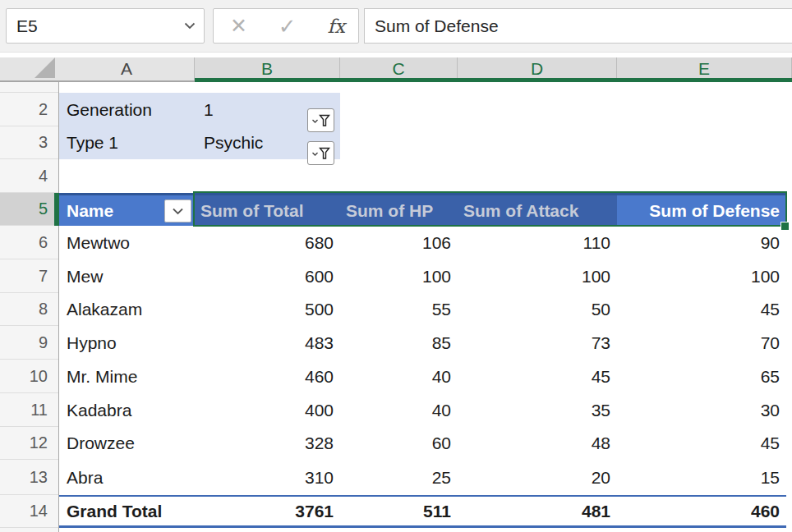 This screenshot has height=532, width=792. I want to click on column-header-B: B, so click(268, 69).